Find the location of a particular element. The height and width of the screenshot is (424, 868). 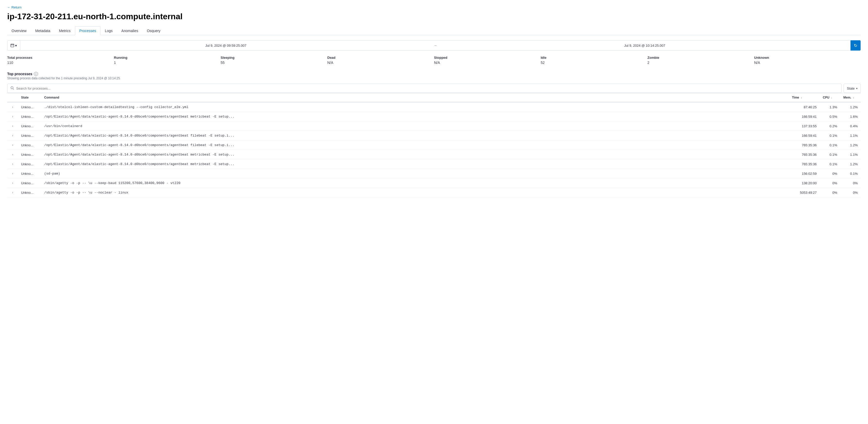

tab-logs: Logs is located at coordinates (108, 31).